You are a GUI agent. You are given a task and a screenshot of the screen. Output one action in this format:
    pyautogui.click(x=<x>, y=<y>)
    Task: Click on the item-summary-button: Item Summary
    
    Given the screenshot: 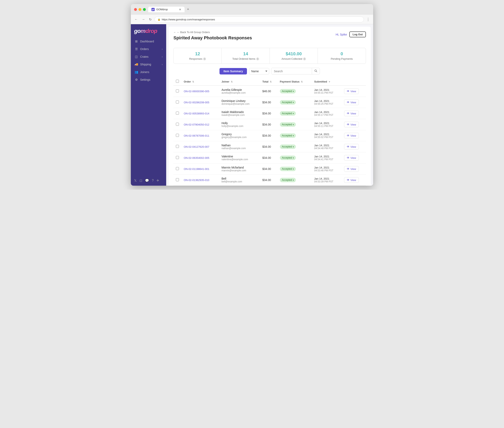 What is the action you would take?
    pyautogui.click(x=233, y=71)
    